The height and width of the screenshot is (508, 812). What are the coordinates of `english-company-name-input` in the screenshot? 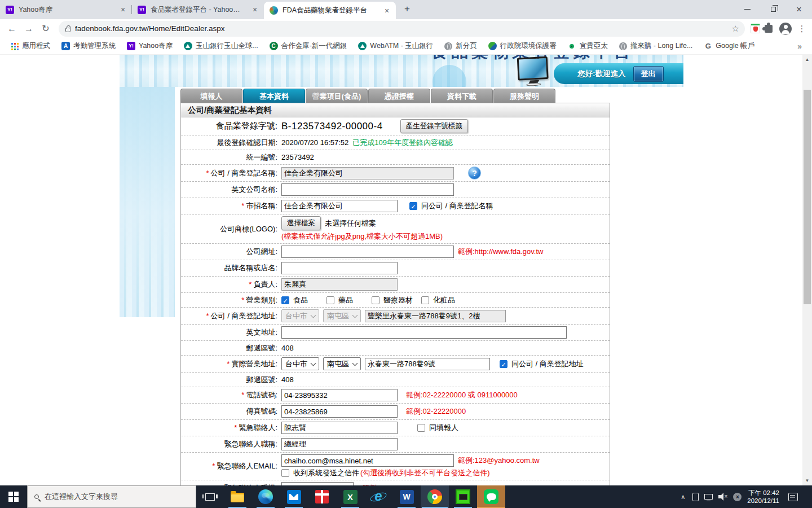 It's located at (368, 190).